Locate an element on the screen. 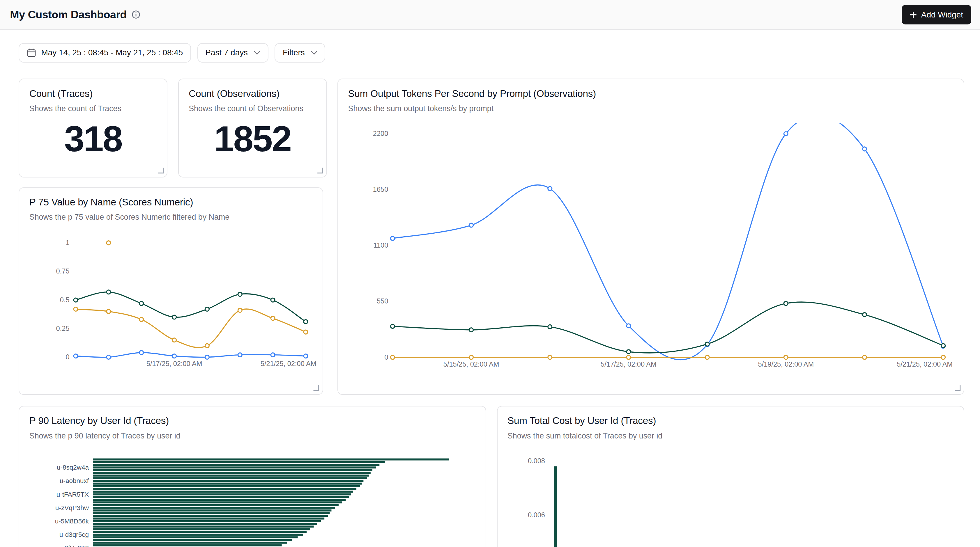 The height and width of the screenshot is (547, 980). svg-text: 1650 is located at coordinates (380, 189).